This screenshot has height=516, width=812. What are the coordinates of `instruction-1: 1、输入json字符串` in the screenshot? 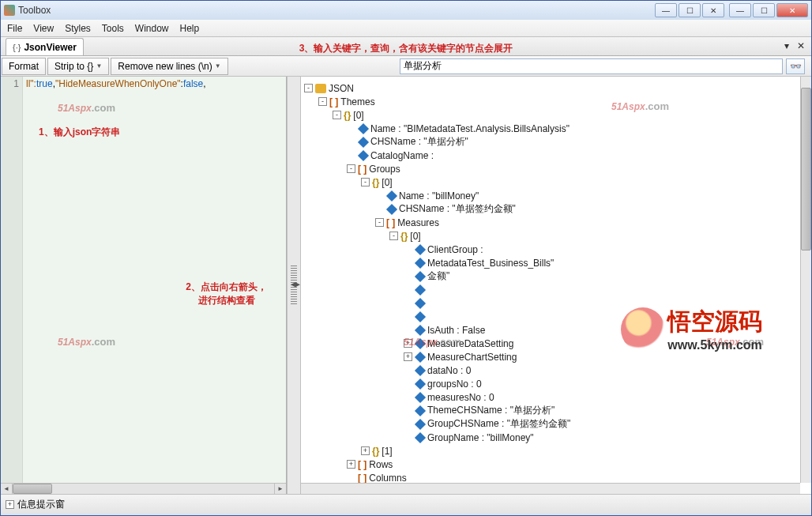 It's located at (79, 133).